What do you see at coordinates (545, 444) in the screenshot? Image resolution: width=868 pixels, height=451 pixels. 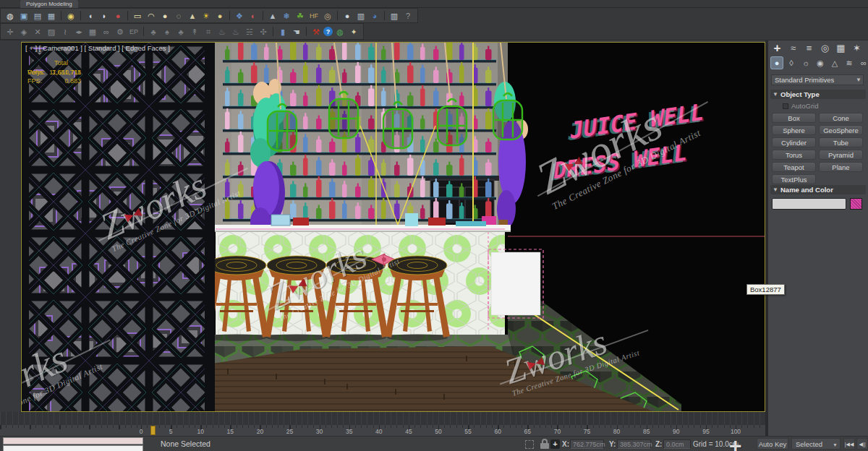 I see `selection-lock-icon` at bounding box center [545, 444].